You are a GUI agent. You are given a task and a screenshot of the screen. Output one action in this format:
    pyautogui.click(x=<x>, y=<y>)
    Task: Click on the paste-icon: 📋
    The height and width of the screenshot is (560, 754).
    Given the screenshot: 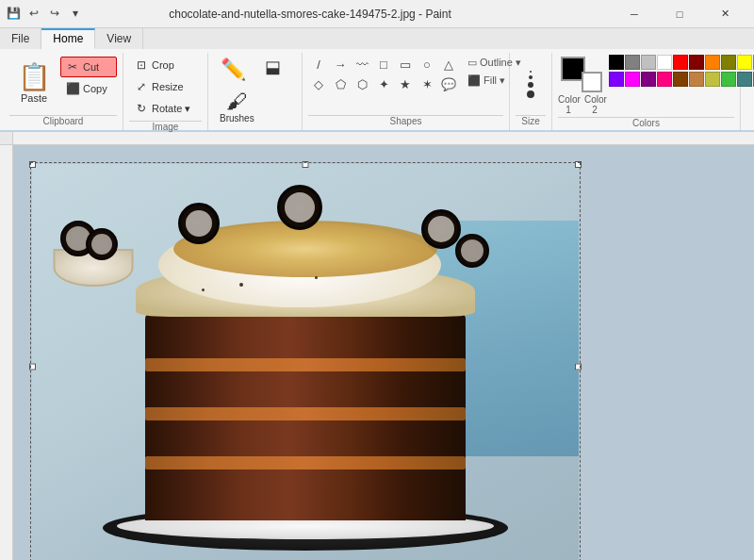 What is the action you would take?
    pyautogui.click(x=34, y=77)
    